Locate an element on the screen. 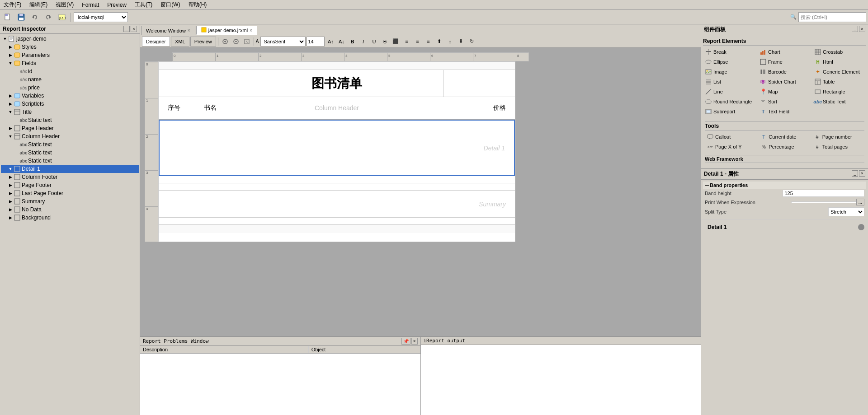  expander-detail1: ▼ is located at coordinates (10, 169).